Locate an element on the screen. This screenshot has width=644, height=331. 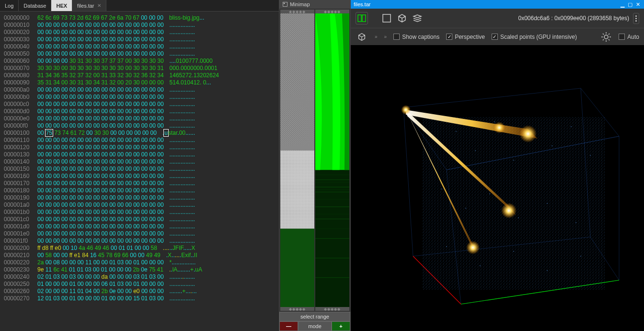
minimize-icon: ▁ is located at coordinates (622, 4).